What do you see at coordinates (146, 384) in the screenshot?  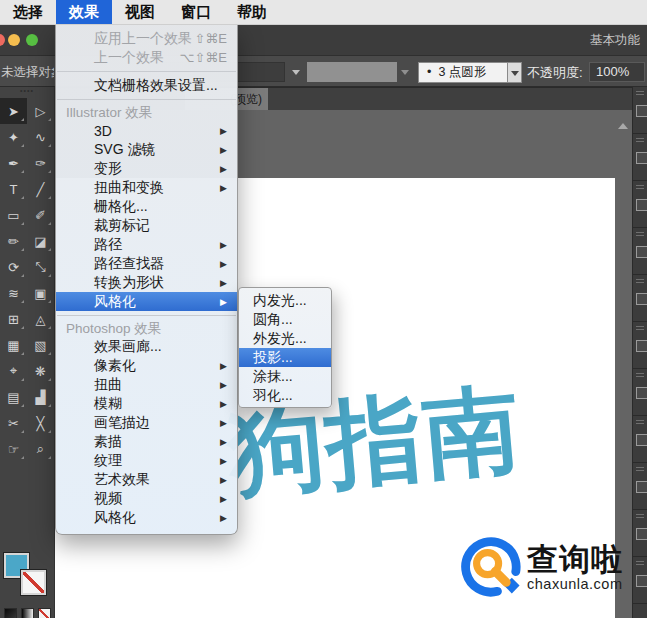 I see `menu-item-distort: 扭曲▶` at bounding box center [146, 384].